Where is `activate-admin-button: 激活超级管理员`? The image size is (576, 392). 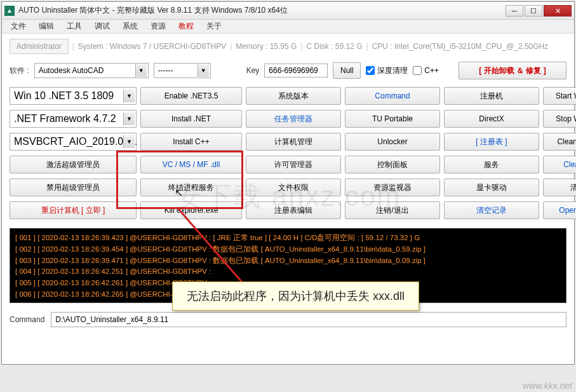
activate-admin-button: 激活超级管理员 is located at coordinates (73, 165).